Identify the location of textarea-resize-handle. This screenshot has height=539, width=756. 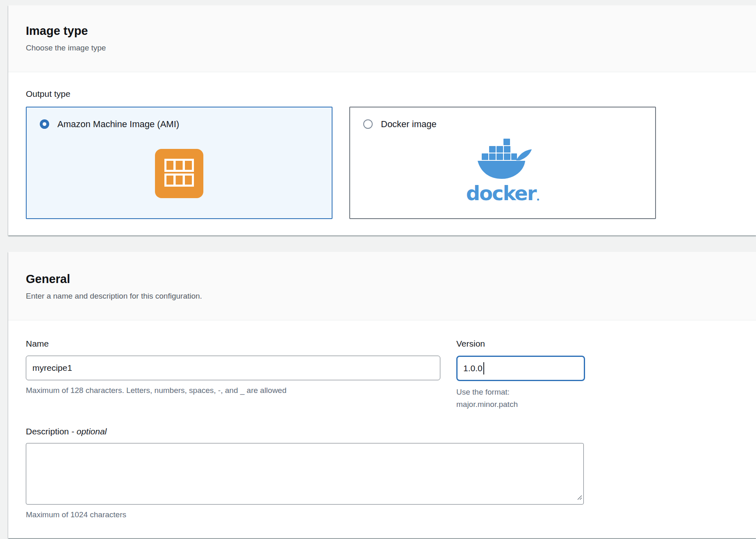
(579, 498).